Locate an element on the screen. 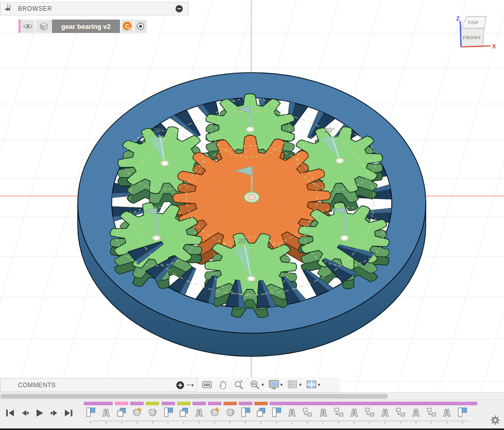 This screenshot has height=430, width=504. comments-panel: COMMENTS – ▾ is located at coordinates (99, 385).